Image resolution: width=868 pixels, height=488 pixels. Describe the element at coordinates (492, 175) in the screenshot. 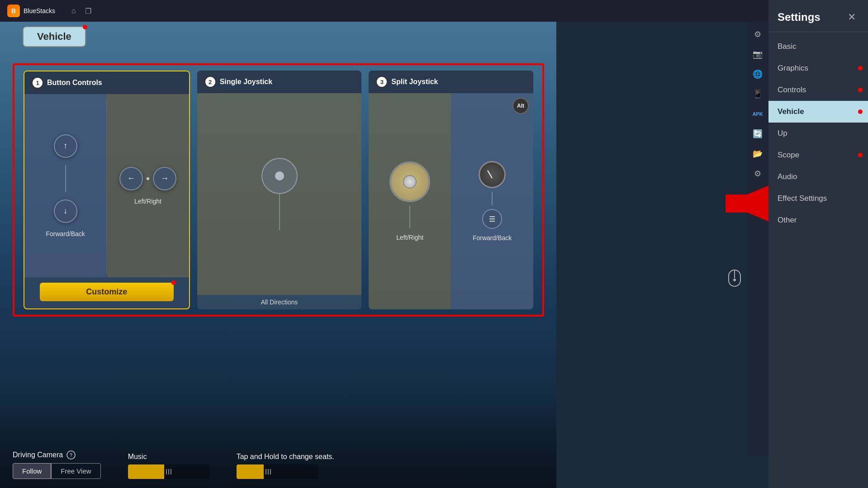

I see `speedometer` at that location.